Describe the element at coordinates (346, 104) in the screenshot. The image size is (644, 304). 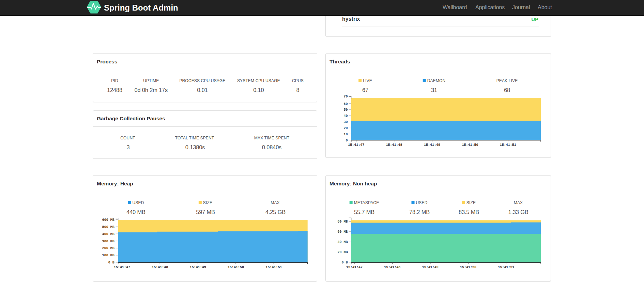
I see `svg-text: 60` at that location.